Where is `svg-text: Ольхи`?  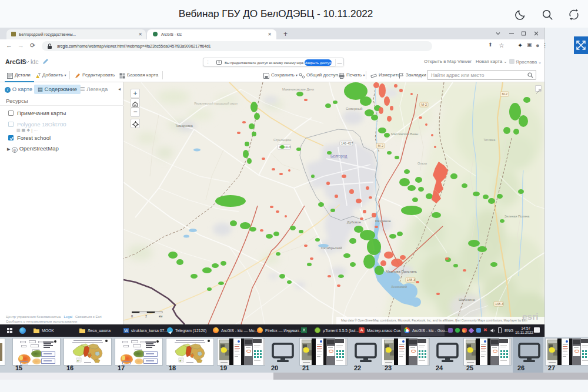
svg-text: Ольхи is located at coordinates (422, 163).